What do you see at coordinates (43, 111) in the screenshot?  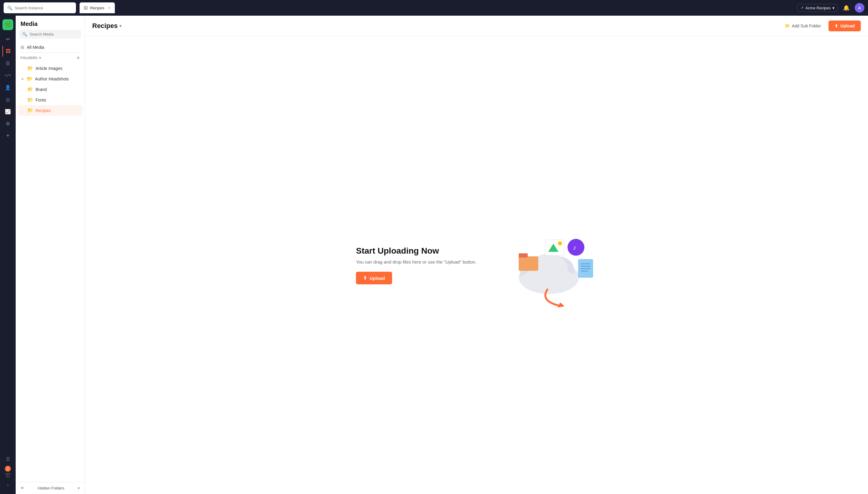 I see `folder-label-recipes: Recipes` at bounding box center [43, 111].